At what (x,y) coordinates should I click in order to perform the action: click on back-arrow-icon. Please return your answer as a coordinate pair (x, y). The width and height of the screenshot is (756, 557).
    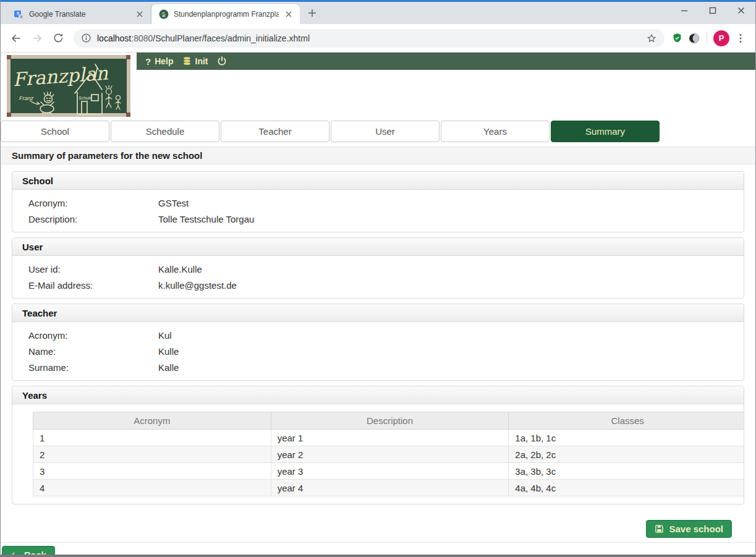
    Looking at the image, I should click on (15, 553).